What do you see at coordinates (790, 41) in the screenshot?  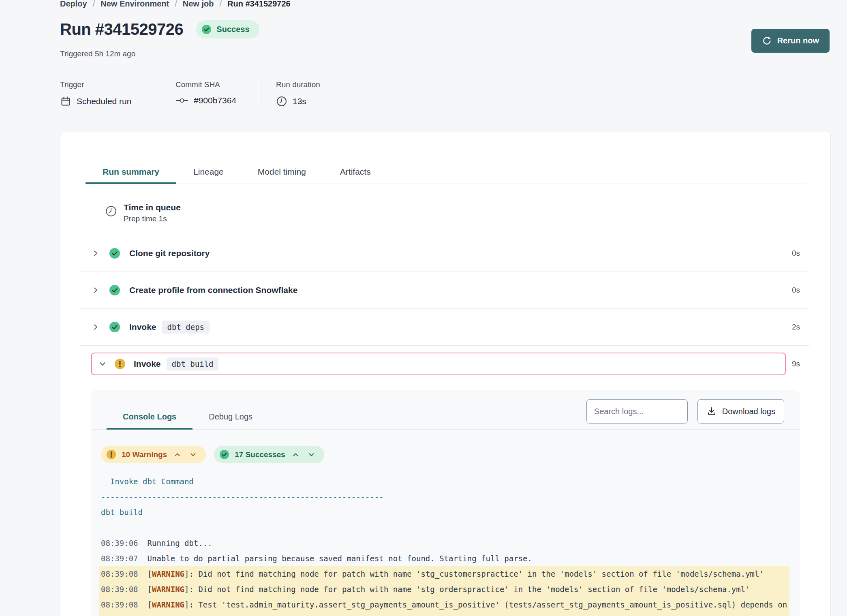 I see `rerun-now-button: Rerun now` at bounding box center [790, 41].